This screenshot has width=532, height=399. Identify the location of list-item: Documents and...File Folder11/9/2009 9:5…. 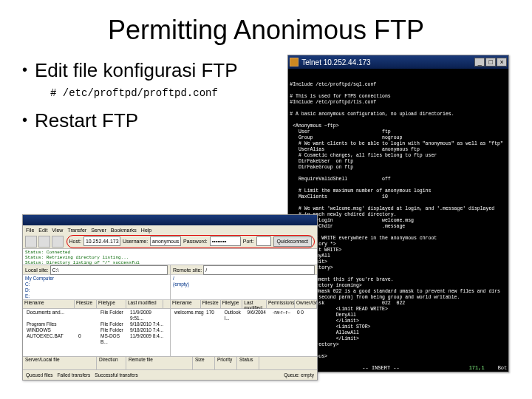
(96, 316).